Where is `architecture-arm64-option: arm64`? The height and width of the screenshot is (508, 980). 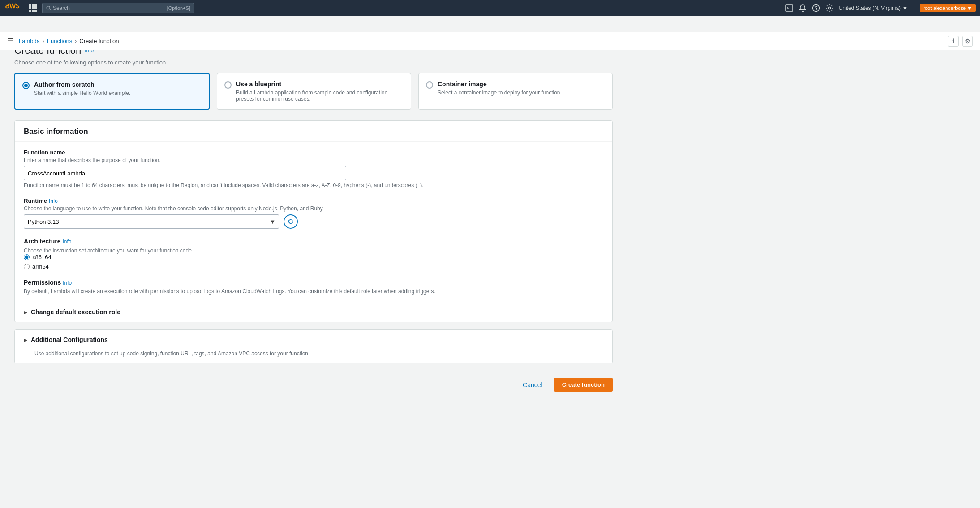 architecture-arm64-option: arm64 is located at coordinates (314, 267).